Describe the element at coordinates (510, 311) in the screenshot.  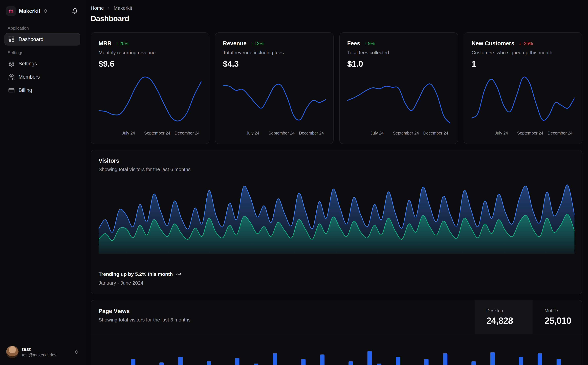
I see `toggle-label: Desktop` at that location.